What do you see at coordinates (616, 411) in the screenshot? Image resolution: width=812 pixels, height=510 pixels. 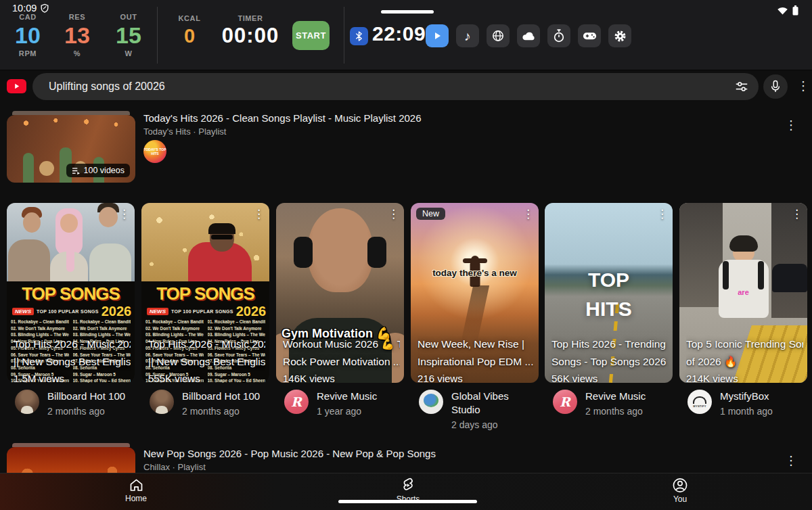 I see `video-age: 2 months ago` at bounding box center [616, 411].